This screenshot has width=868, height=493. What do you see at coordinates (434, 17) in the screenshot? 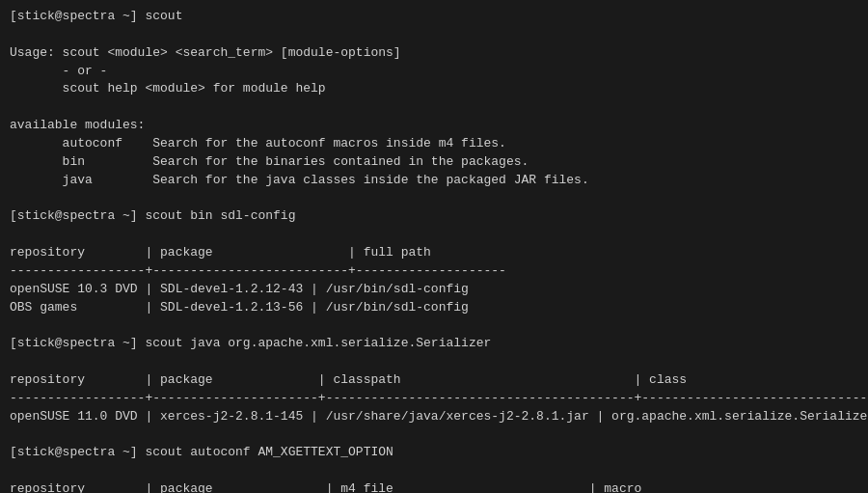
I see `terminal-line: [stick@spectra ~] scout` at bounding box center [434, 17].